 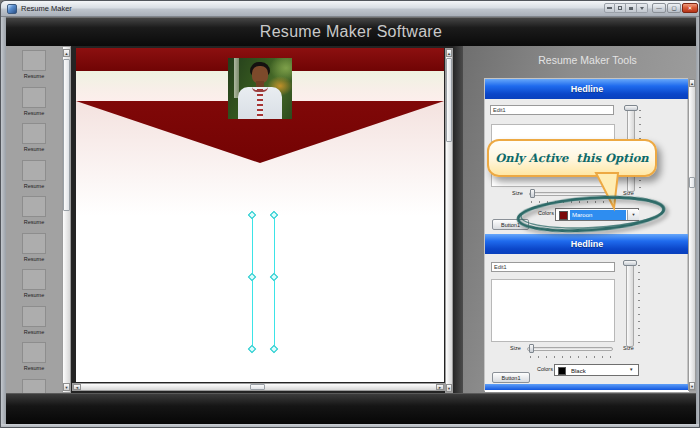 What do you see at coordinates (66, 220) in the screenshot?
I see `sidebar-scrollbar: ▲ ▼` at bounding box center [66, 220].